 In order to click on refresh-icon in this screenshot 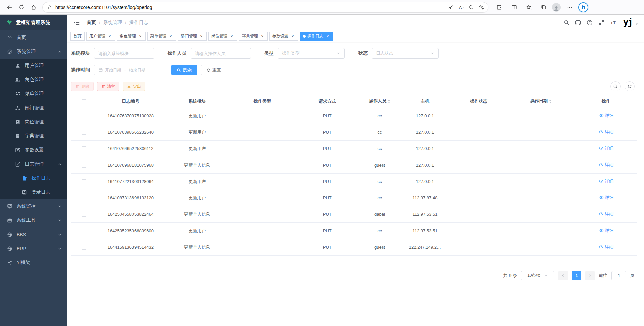, I will do `click(21, 7)`.